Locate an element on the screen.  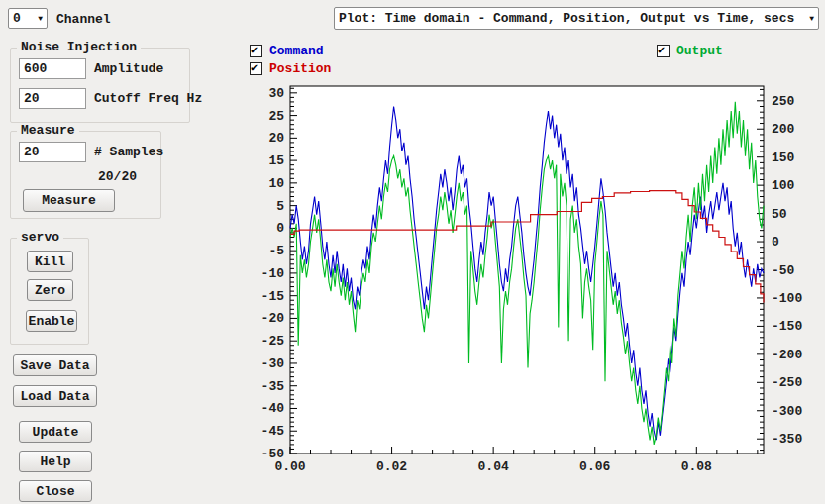
zero-button: Zero is located at coordinates (50, 290).